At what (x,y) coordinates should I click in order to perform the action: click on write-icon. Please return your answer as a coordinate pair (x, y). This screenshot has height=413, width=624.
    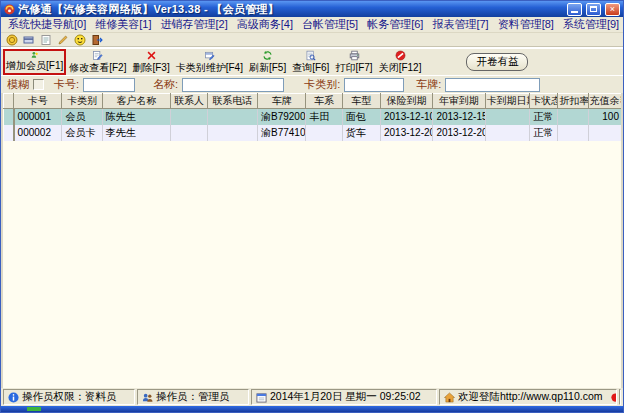
    Looking at the image, I should click on (63, 40).